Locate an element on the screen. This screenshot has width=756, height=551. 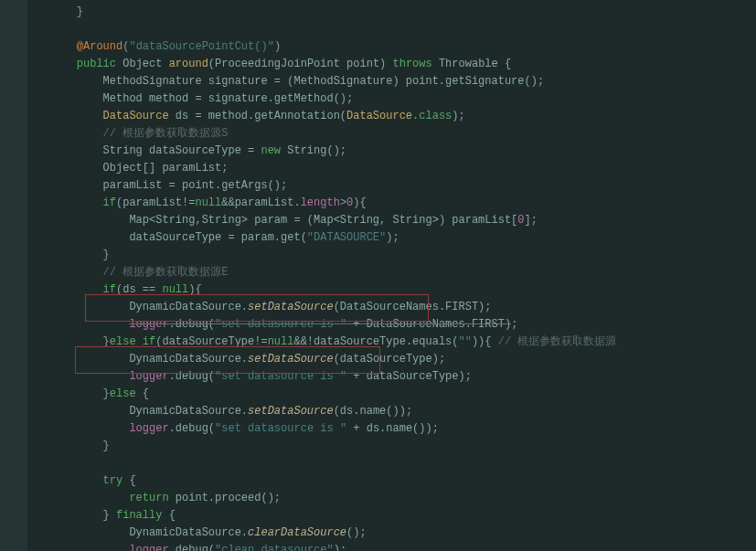
code-line: logger.debug("set datasource is " + data… is located at coordinates (398, 376).